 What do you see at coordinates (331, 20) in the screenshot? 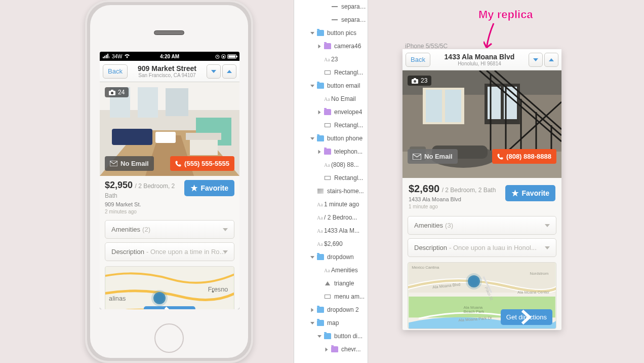
I see `layer-row: separator img` at bounding box center [331, 20].